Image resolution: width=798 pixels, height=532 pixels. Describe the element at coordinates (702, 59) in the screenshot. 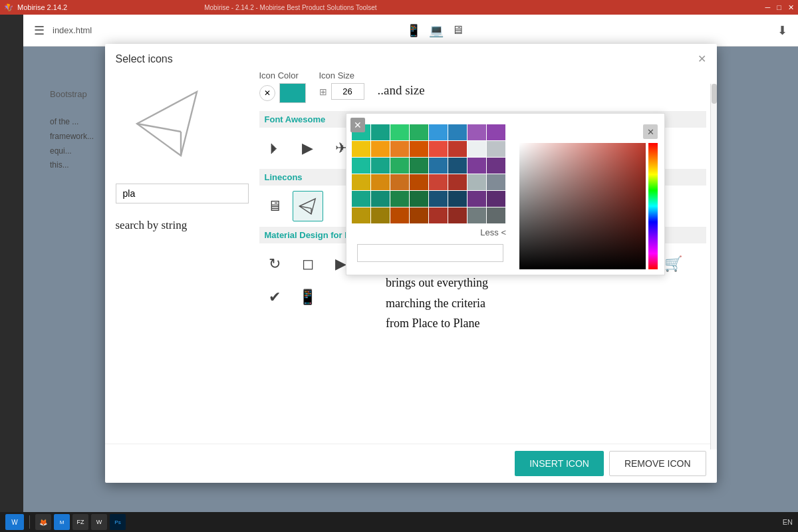

I see `dialog-close-btn: ✕` at that location.